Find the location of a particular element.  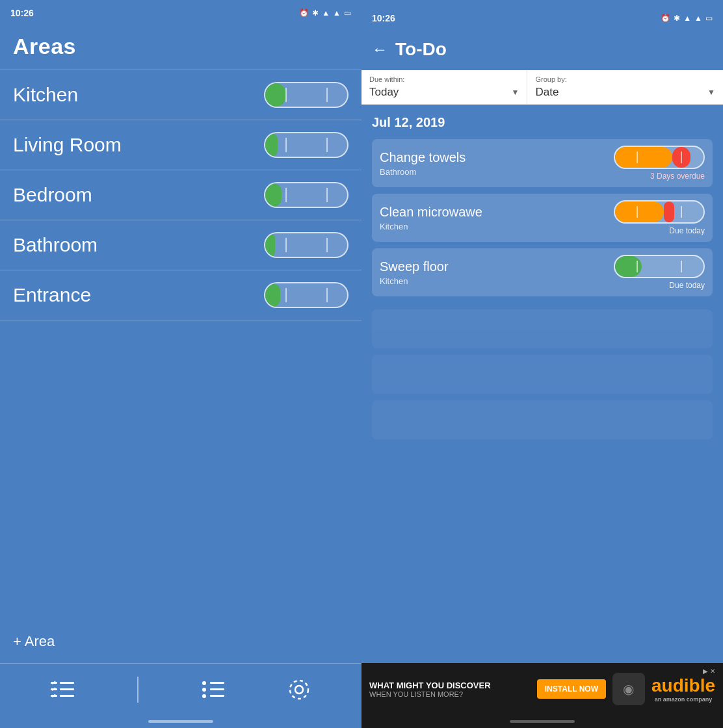

ad-banner: ▶ ✕ What might you discover When you lis… is located at coordinates (542, 689).